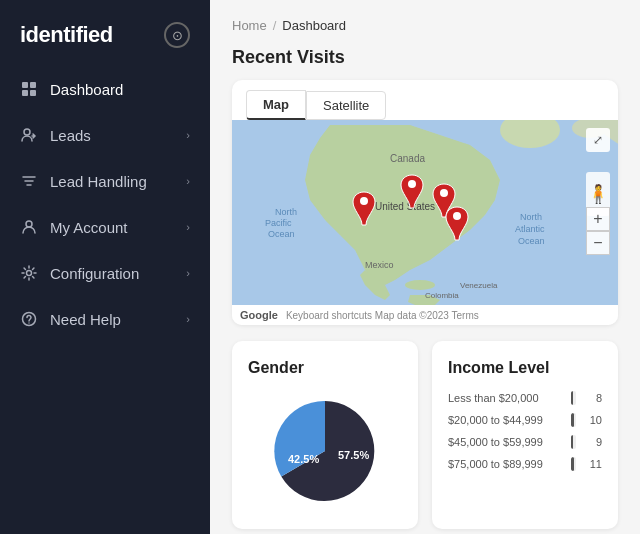  What do you see at coordinates (29, 273) in the screenshot?
I see `configuration-icon` at bounding box center [29, 273].